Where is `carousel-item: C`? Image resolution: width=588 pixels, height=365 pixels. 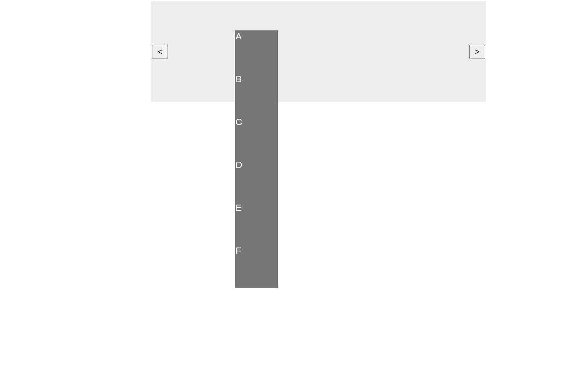 carousel-item: C is located at coordinates (256, 138).